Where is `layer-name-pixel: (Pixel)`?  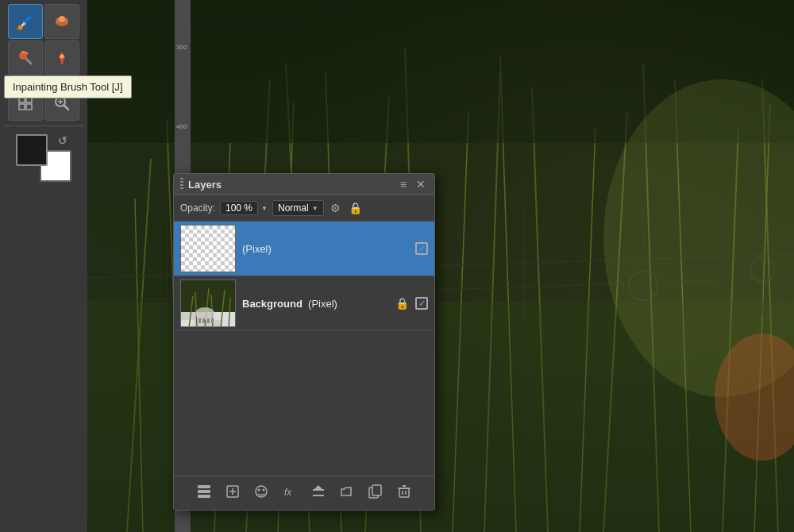
layer-name-pixel: (Pixel) is located at coordinates (326, 249).